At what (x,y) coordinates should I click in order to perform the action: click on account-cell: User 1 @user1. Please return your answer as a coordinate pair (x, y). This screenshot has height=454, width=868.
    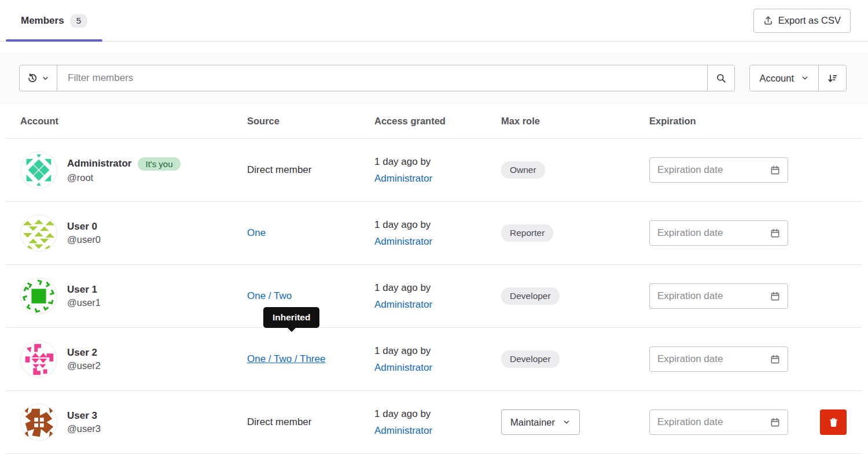
    Looking at the image, I should click on (126, 296).